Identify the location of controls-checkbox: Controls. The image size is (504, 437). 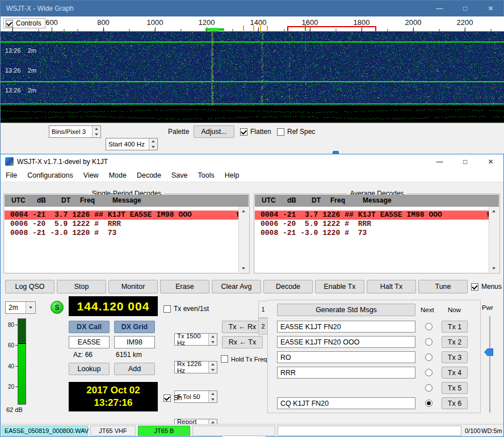
(24, 23).